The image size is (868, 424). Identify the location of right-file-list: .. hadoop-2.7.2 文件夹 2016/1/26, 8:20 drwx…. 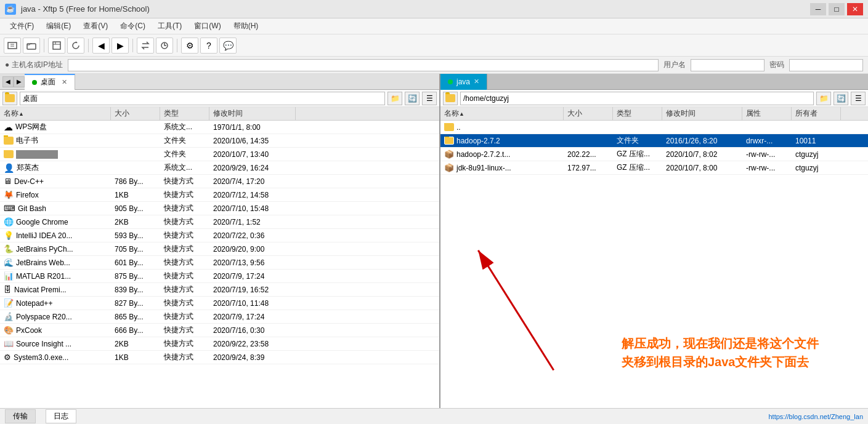
(654, 176).